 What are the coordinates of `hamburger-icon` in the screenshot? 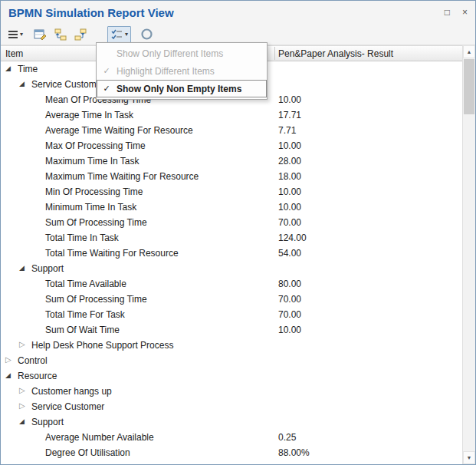 It's located at (13, 35).